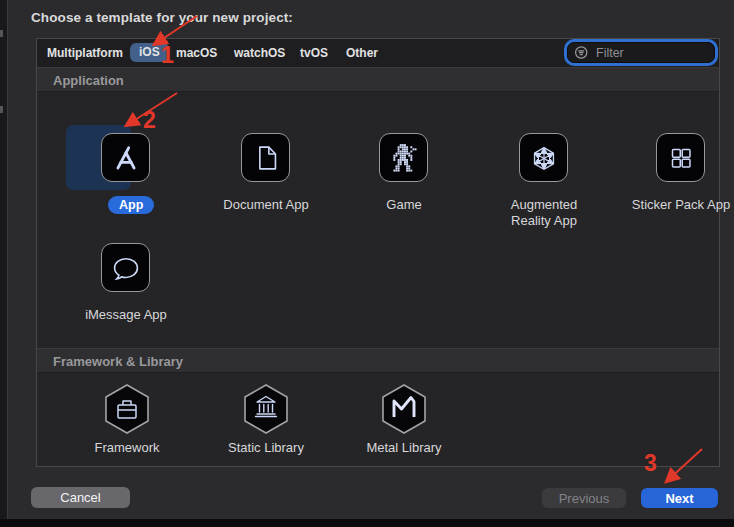 The image size is (734, 527). Describe the element at coordinates (126, 268) in the screenshot. I see `template-item-imessage-app` at that location.